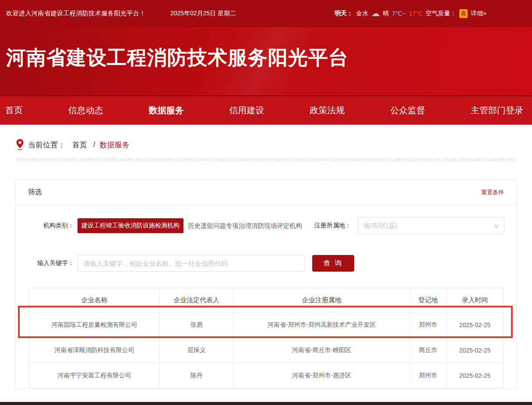  Describe the element at coordinates (266, 110) in the screenshot. I see `main-nav: 首页信息动态数据服务信用建设政策法规公众监督主管部门登录` at that location.